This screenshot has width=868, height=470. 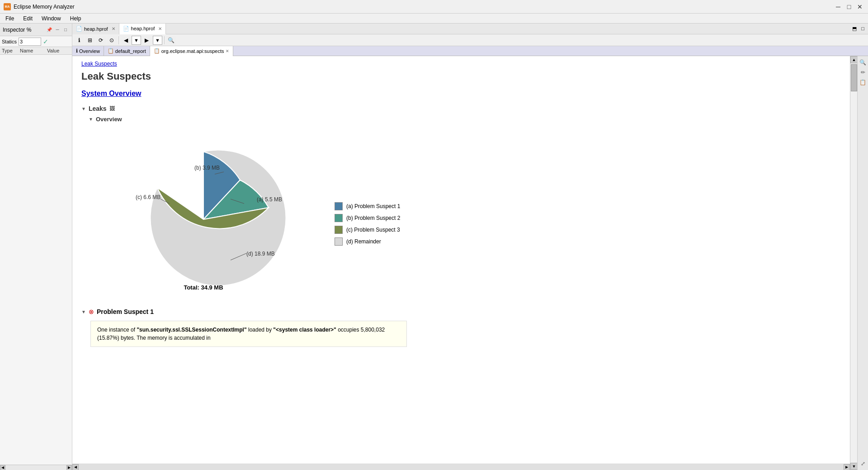 I want to click on window-title: Eclipse Memory Analyzer, so click(x=44, y=7).